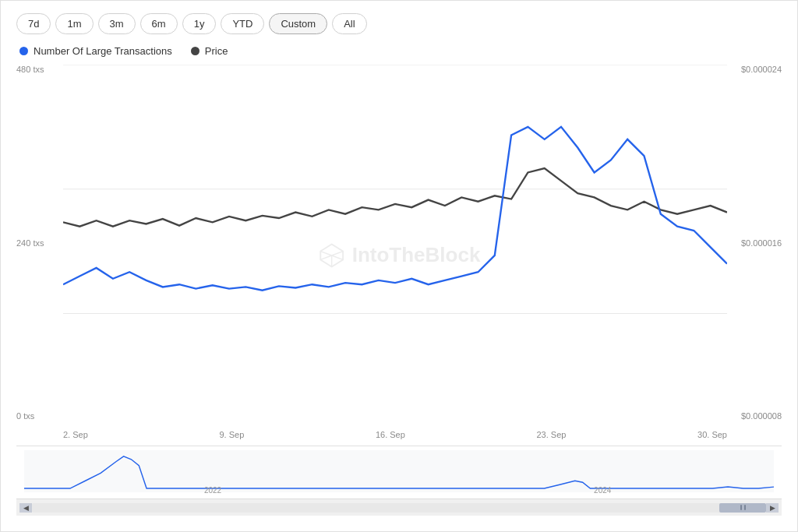 This screenshot has height=532, width=798. Describe the element at coordinates (231, 435) in the screenshot. I see `x-label-2: 9. Sep` at that location.